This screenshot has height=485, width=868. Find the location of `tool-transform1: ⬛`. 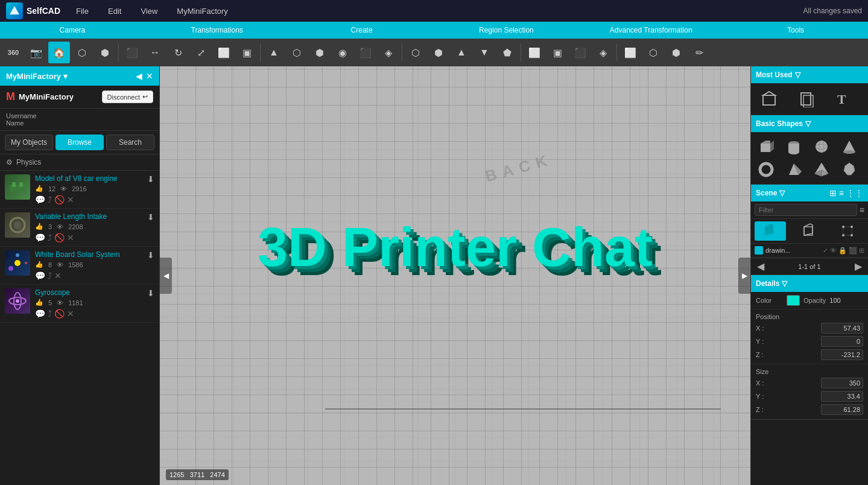

tool-transform1: ⬛ is located at coordinates (132, 52).